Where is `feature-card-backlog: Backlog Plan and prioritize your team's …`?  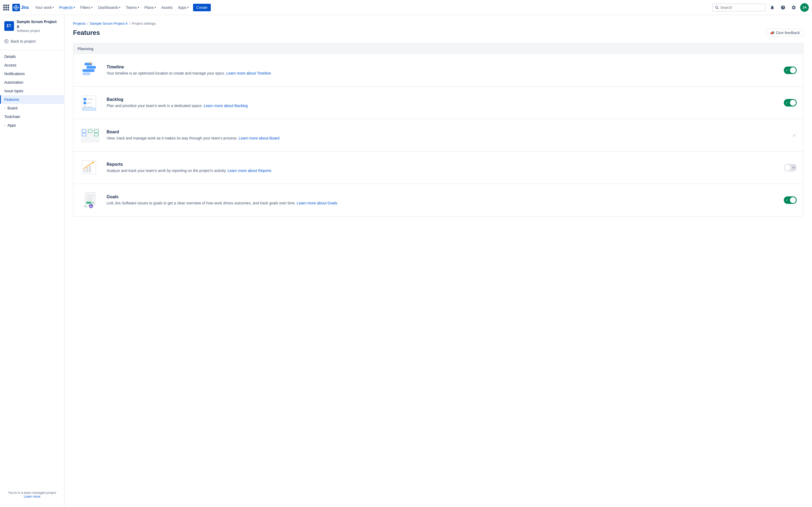 feature-card-backlog: Backlog Plan and prioritize your team's … is located at coordinates (438, 103).